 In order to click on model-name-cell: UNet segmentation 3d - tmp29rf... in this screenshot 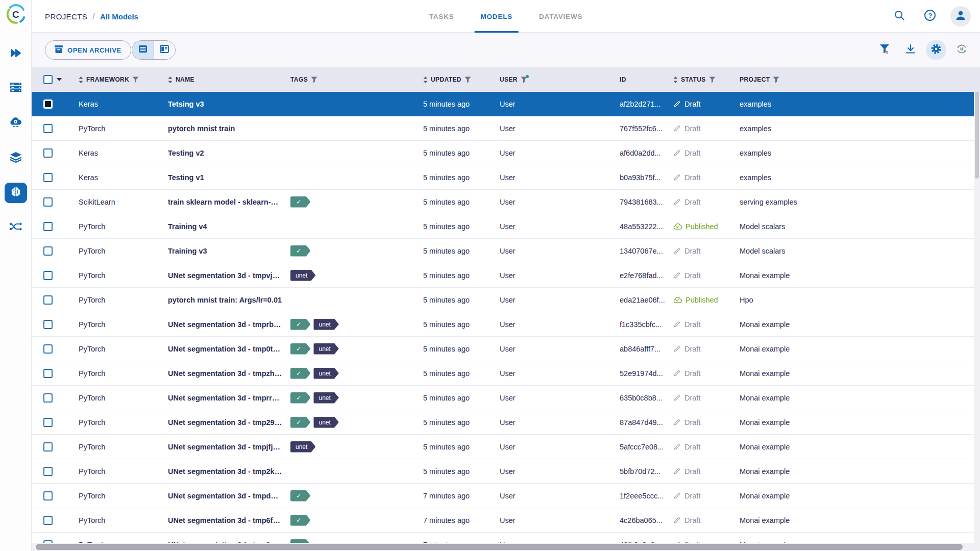, I will do `click(229, 422)`.